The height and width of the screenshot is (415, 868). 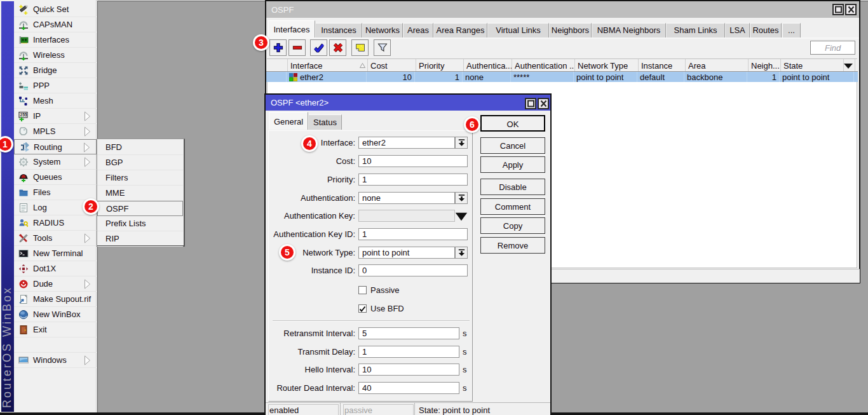 What do you see at coordinates (24, 114) in the screenshot?
I see `svg-text: 255` at bounding box center [24, 114].